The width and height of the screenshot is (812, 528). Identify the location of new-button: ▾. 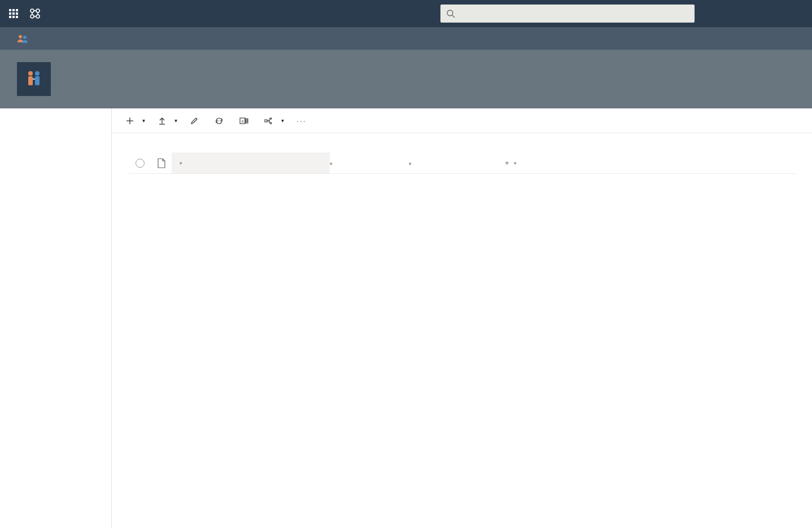
(136, 121).